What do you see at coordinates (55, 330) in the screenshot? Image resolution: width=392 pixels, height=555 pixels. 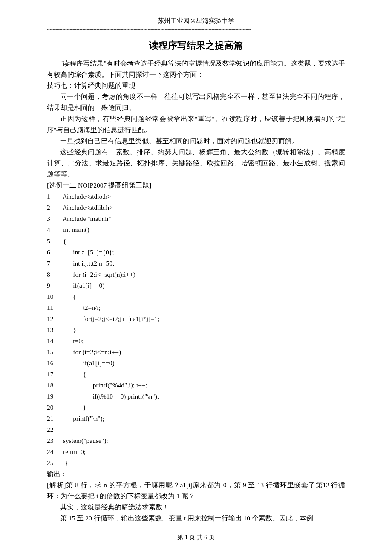 I see `line-number: 13` at bounding box center [55, 330].